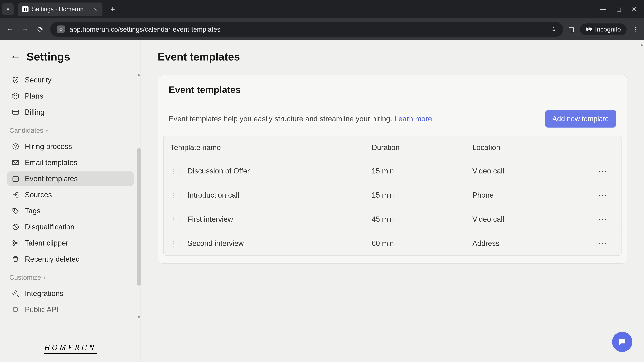 The height and width of the screenshot is (362, 644). I want to click on card-subheader: Event templates help you easily structur…, so click(392, 120).